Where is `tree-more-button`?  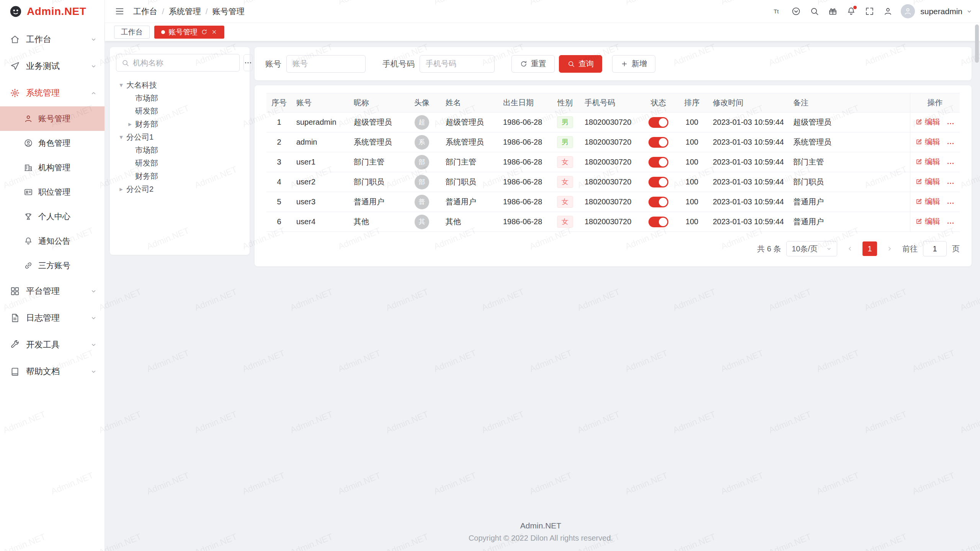 tree-more-button is located at coordinates (248, 63).